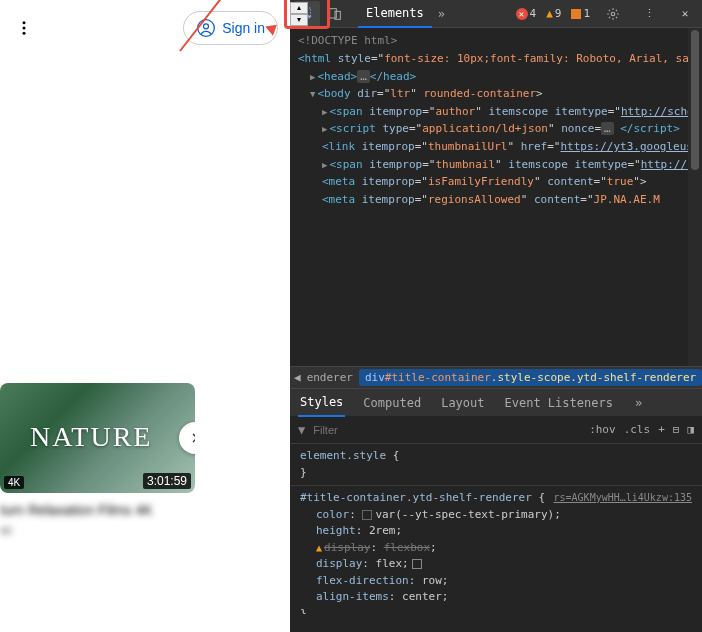 The height and width of the screenshot is (632, 702). Describe the element at coordinates (98, 530) in the screenshot. I see `video-channel: ac` at that location.